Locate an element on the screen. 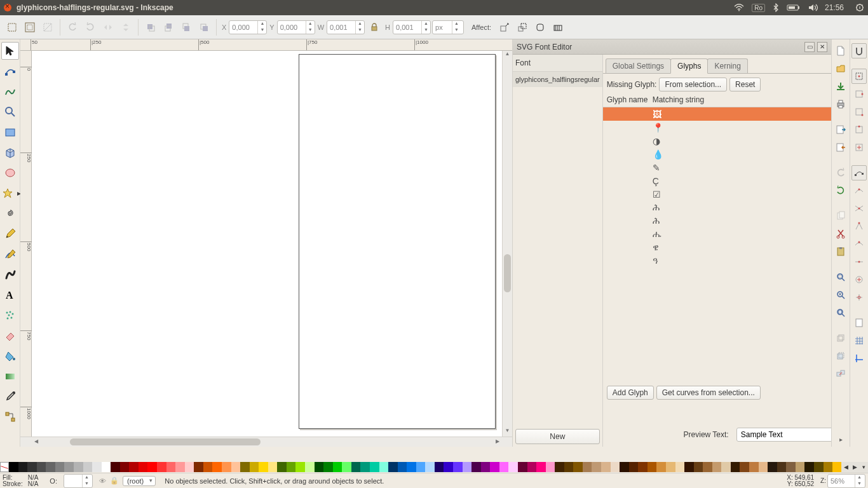 This screenshot has height=488, width=868. cut-icon is located at coordinates (841, 234).